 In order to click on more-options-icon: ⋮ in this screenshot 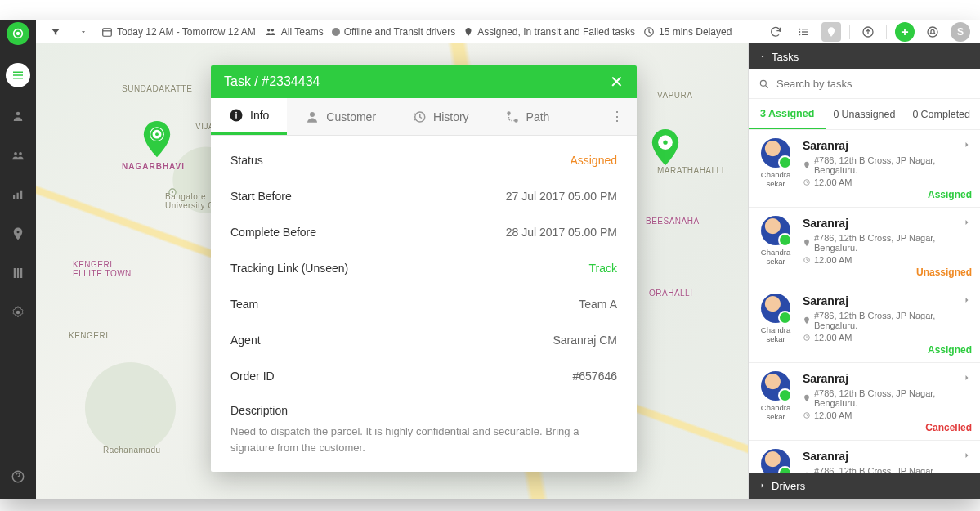, I will do `click(617, 116)`.